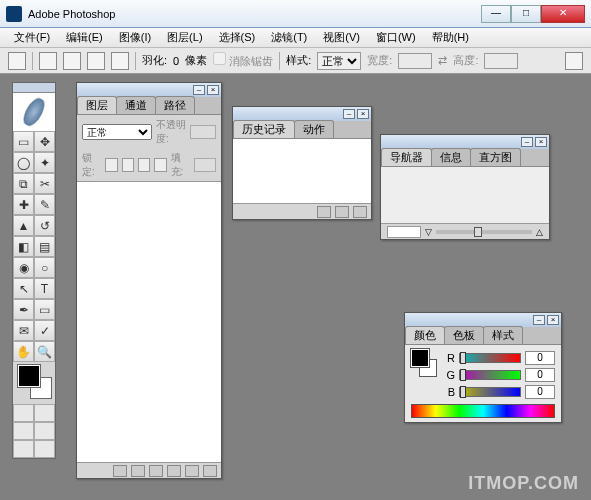 The height and width of the screenshot is (500, 591). I want to click on zoom-input, so click(404, 232).